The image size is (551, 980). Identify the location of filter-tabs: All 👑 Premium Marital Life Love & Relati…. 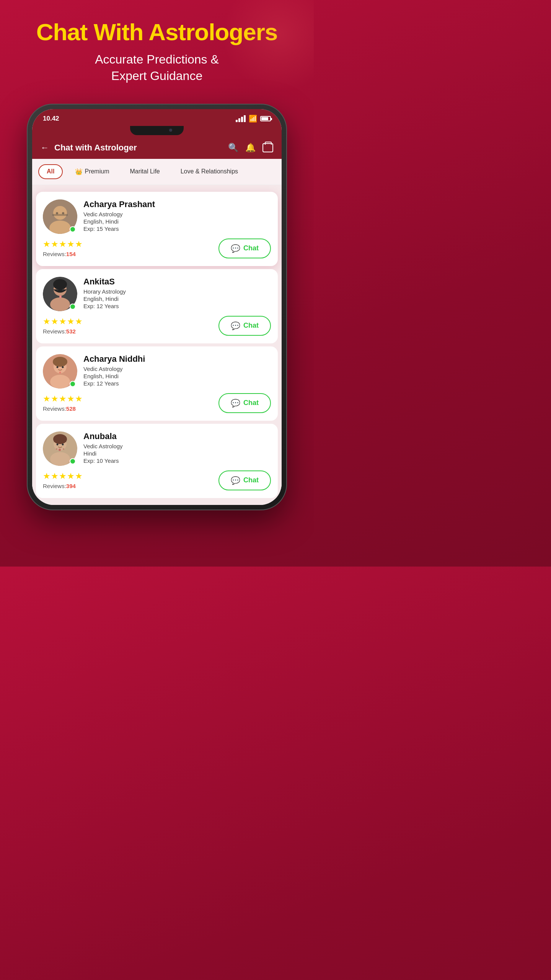
(157, 172).